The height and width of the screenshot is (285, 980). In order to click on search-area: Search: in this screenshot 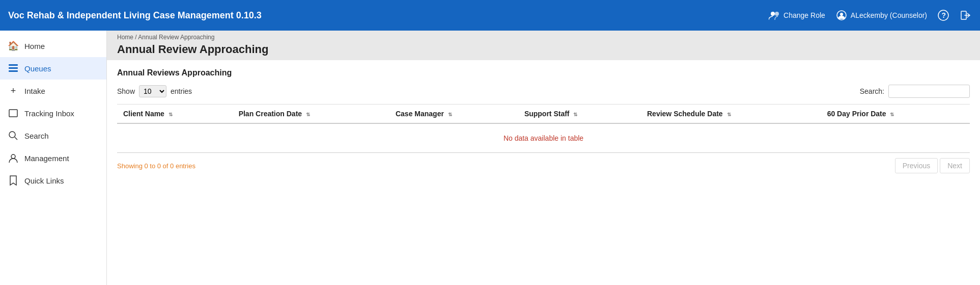, I will do `click(915, 91)`.